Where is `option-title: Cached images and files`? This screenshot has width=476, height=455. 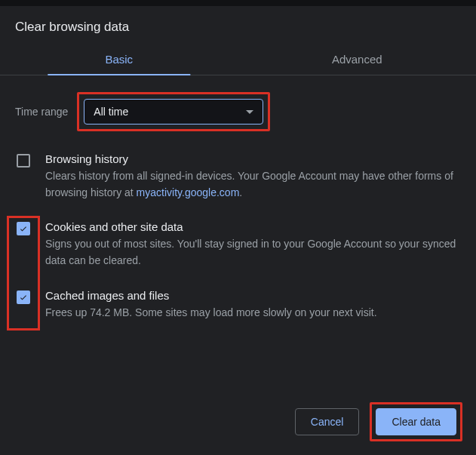 option-title: Cached images and files is located at coordinates (253, 296).